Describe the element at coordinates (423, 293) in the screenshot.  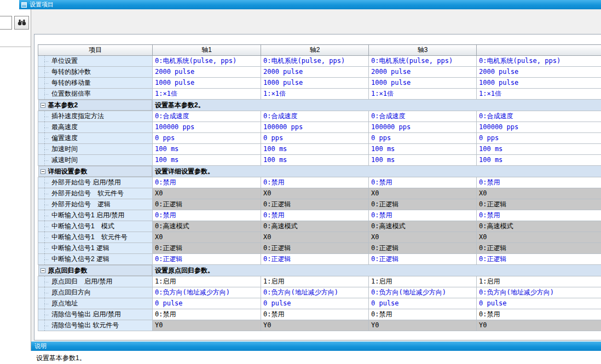
I see `value-cell-axis3: 0:负方向(地址减少方向)` at that location.